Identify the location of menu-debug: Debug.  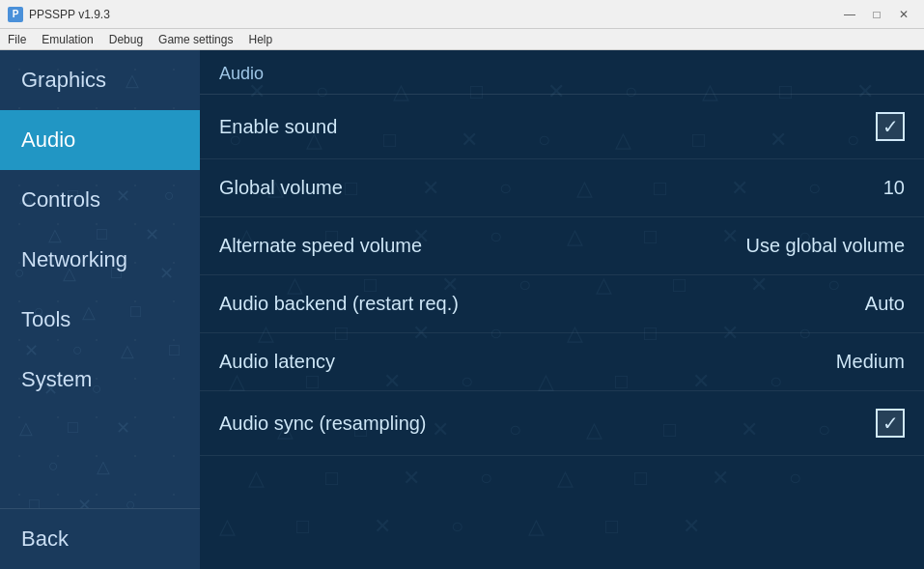
(126, 40).